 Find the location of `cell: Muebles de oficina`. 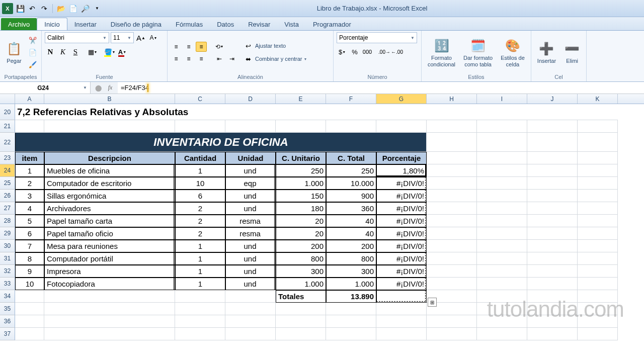

cell: Muebles de oficina is located at coordinates (110, 171).